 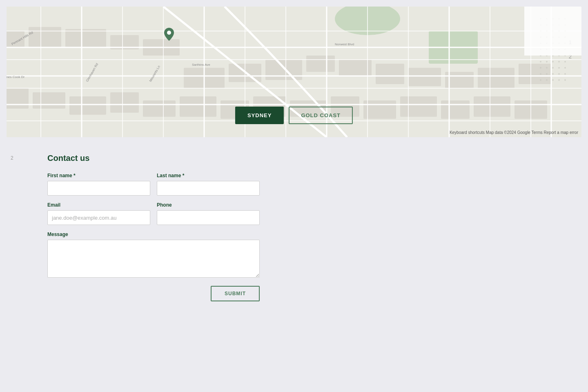 What do you see at coordinates (99, 176) in the screenshot?
I see `first-name-label: First name *` at bounding box center [99, 176].